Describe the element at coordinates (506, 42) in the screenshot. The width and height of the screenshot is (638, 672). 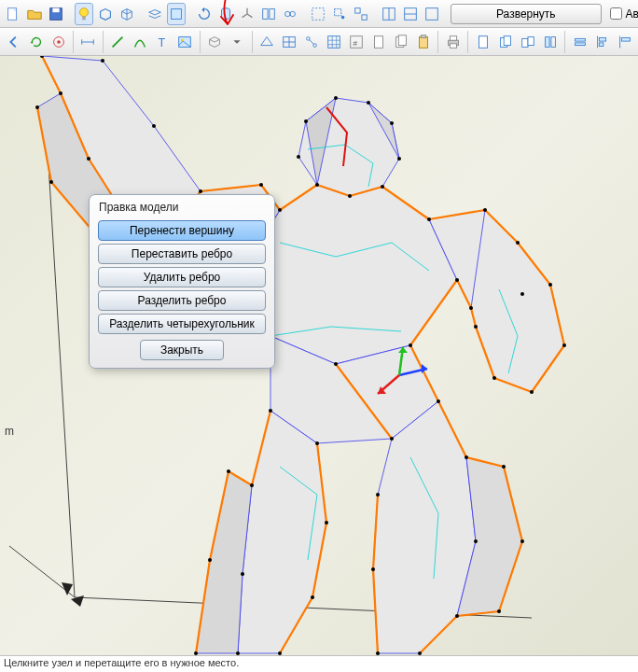
I see `copy-page-icon` at that location.